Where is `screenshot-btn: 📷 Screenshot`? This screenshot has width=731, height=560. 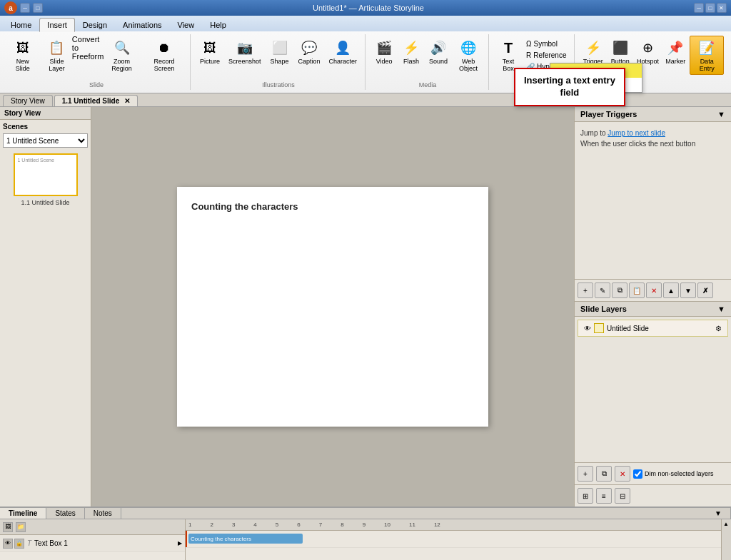
screenshot-btn: 📷 Screenshot is located at coordinates (245, 51).